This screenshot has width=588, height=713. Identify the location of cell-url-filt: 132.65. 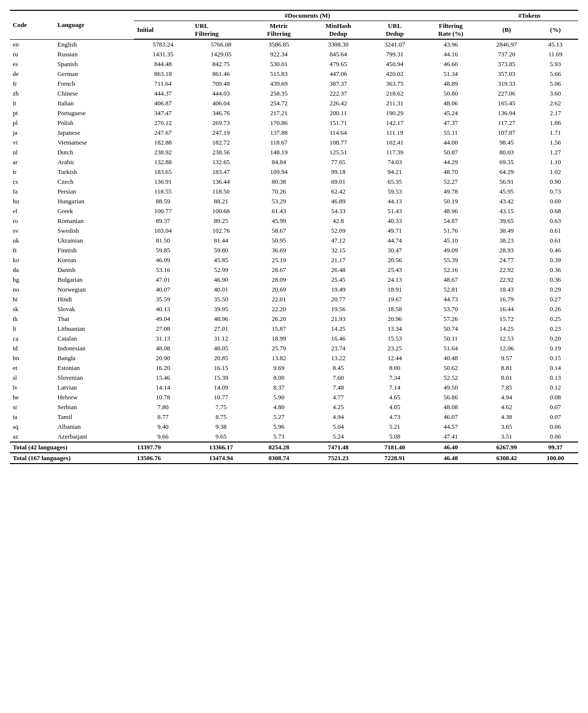
(221, 162).